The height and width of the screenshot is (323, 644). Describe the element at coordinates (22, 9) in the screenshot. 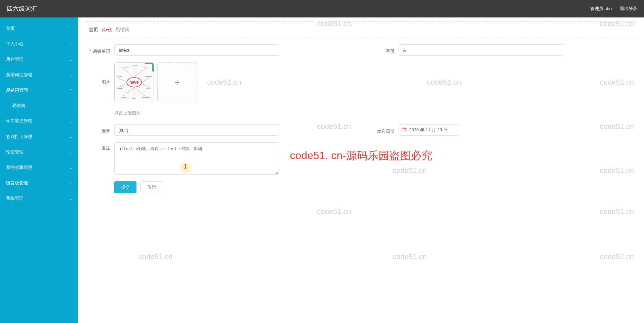

I see `app-title: 四六级词汇` at that location.